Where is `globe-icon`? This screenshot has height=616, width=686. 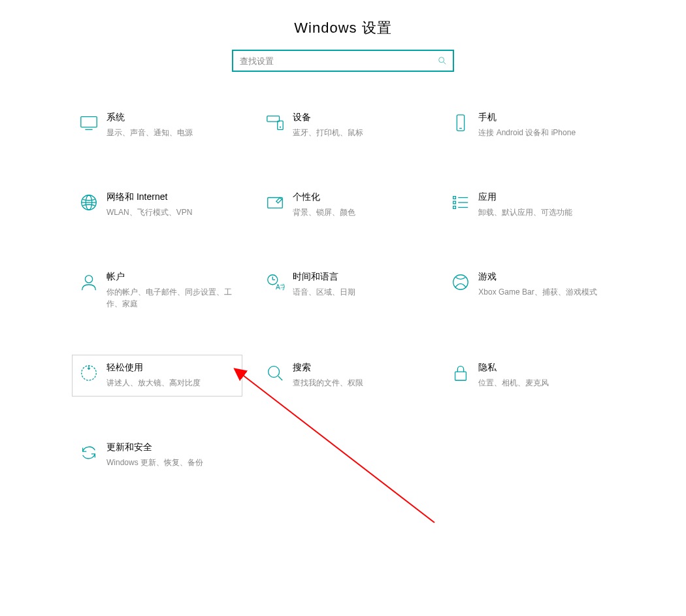
globe-icon is located at coordinates (92, 202).